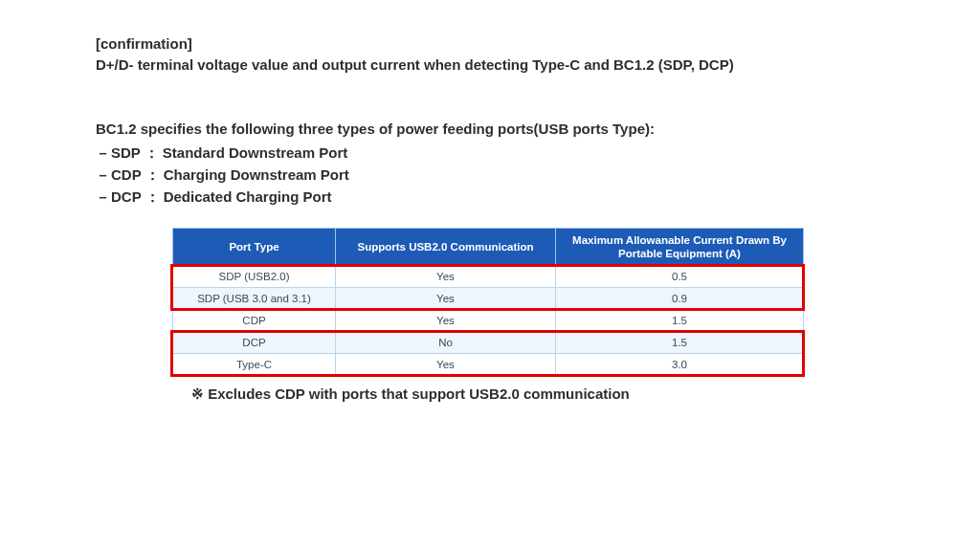  Describe the element at coordinates (679, 277) in the screenshot. I see `table-cell: 0.5` at that location.